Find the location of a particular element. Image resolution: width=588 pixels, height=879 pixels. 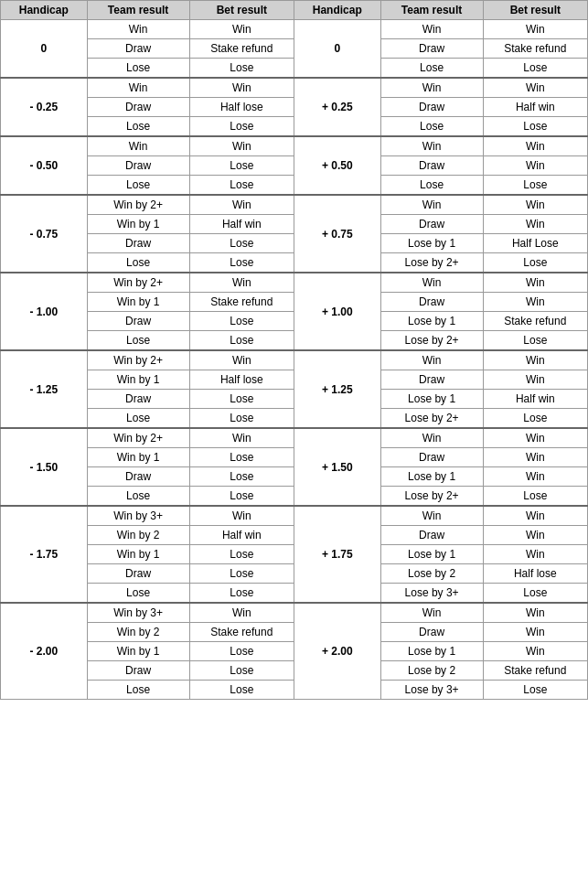

right-team-result: Lose by 2+ is located at coordinates (432, 419).